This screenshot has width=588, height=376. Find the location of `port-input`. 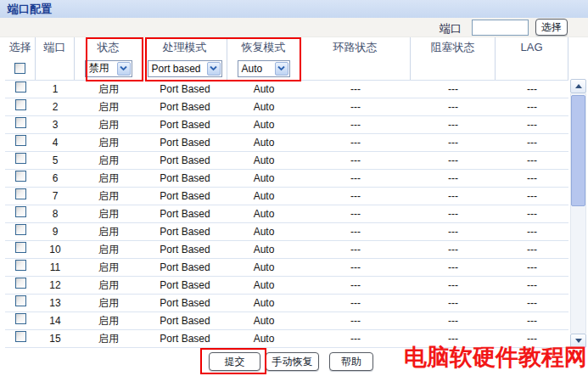

port-input is located at coordinates (501, 27).